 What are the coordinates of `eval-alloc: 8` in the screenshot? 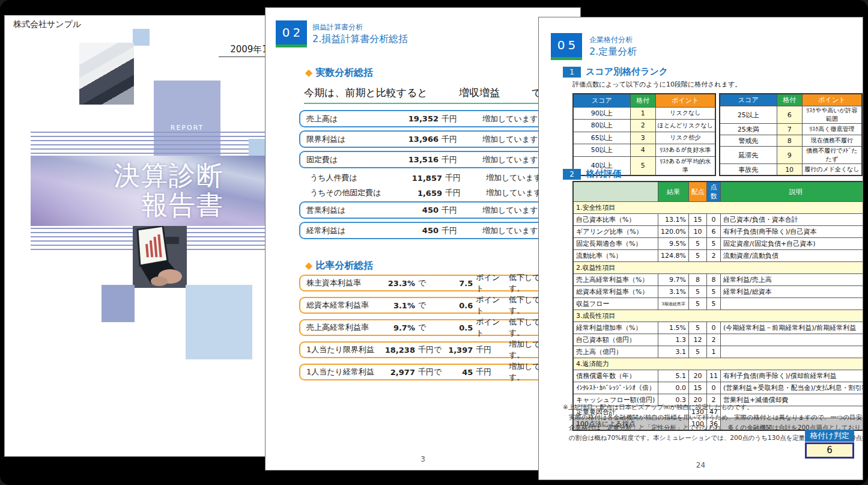 It's located at (697, 280).